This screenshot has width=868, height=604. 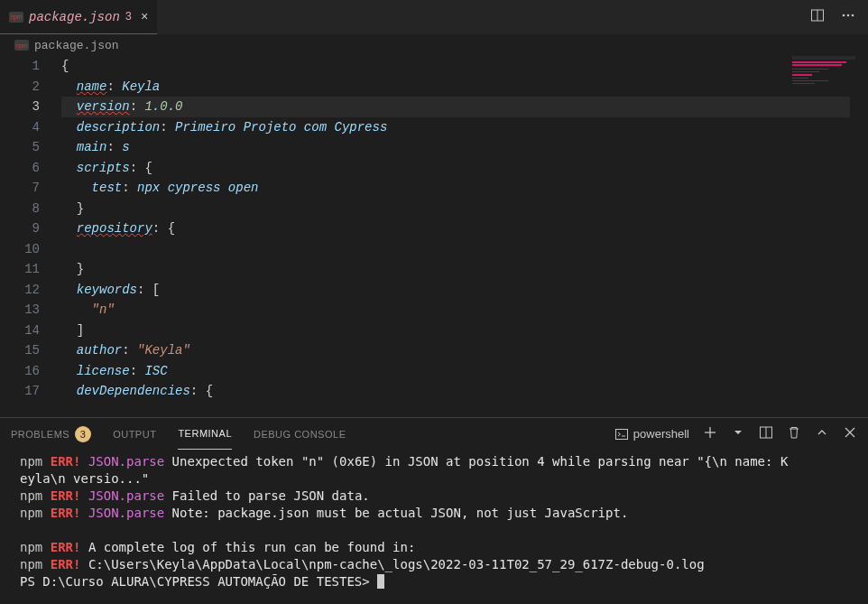 What do you see at coordinates (252, 547) in the screenshot?
I see `terminal-text: A complete log of this run can be found …` at bounding box center [252, 547].